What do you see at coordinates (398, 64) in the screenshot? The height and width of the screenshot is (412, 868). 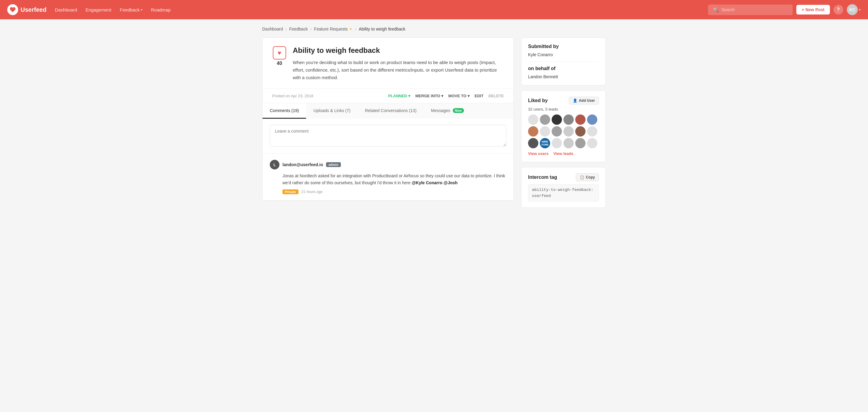 I see `post-content: Ability to weigh feedback When you're de…` at bounding box center [398, 64].